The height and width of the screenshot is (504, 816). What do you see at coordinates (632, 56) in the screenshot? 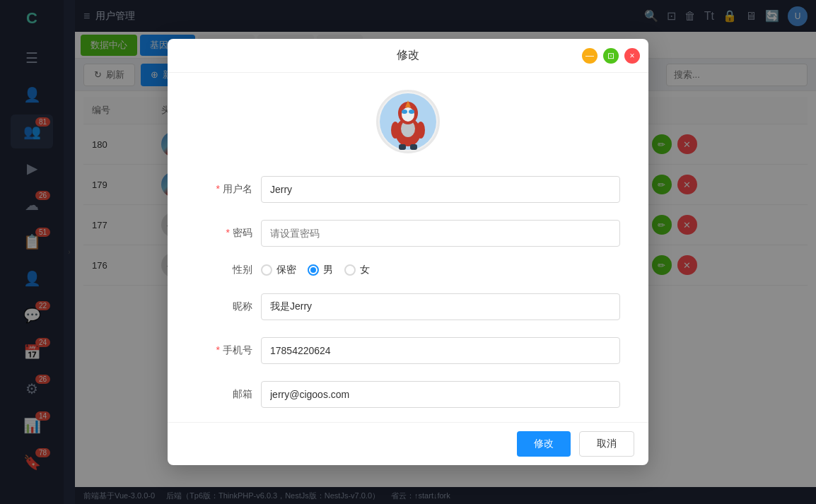
I see `modal-close-button: ×` at bounding box center [632, 56].